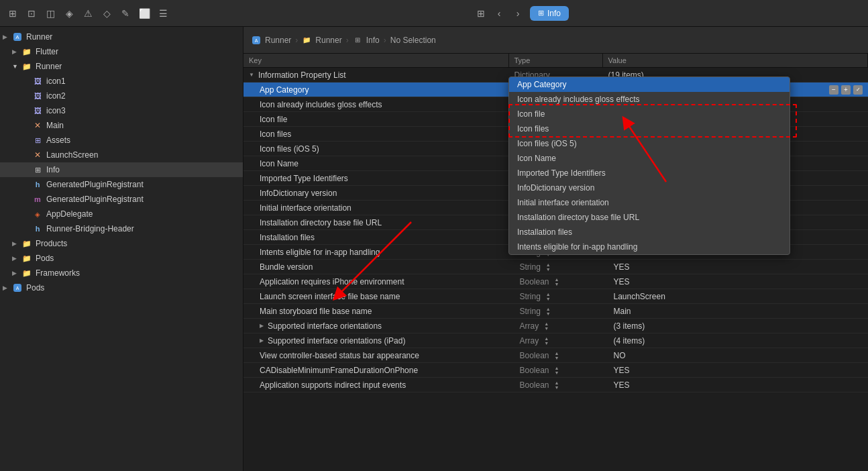  Describe the element at coordinates (555, 60) in the screenshot. I see `plist-header: Key Type Value` at that location.